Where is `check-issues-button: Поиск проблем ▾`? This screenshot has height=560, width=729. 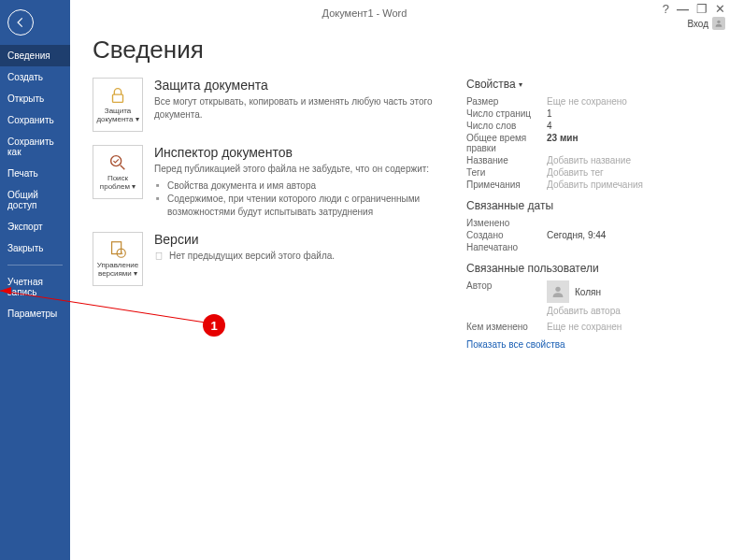
check-issues-button: Поиск проблем ▾ is located at coordinates (118, 172).